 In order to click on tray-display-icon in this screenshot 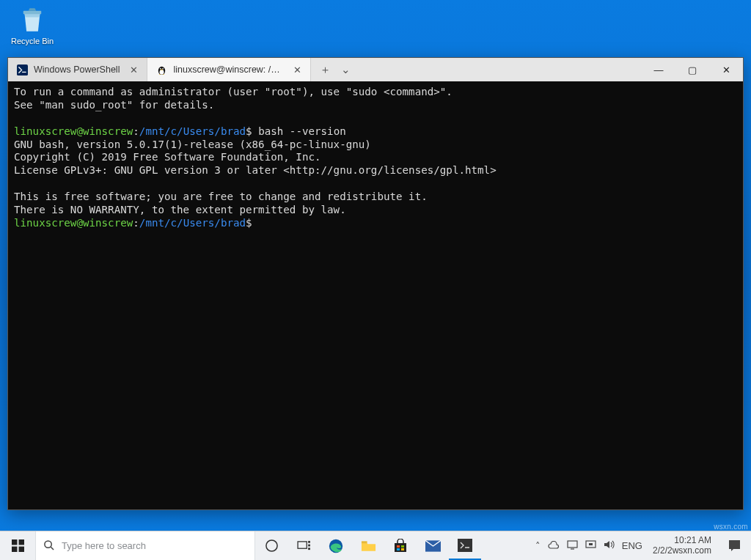, I will do `click(572, 546)`.